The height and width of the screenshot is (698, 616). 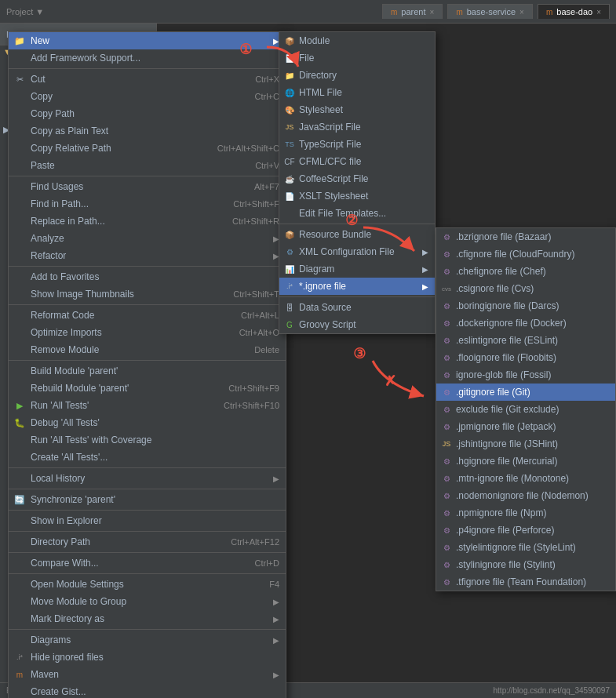 I want to click on ctx-item-debug-tests: 🐛 Debug 'All Tests', so click(x=148, y=423).